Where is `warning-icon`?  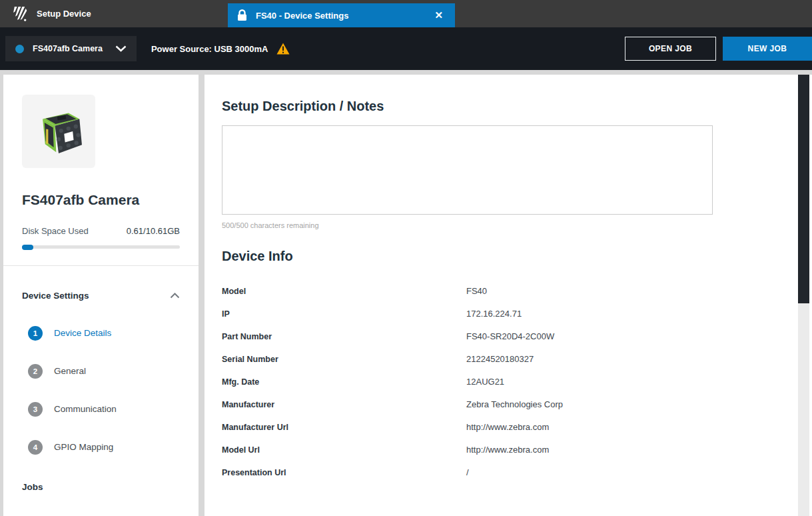 warning-icon is located at coordinates (283, 49).